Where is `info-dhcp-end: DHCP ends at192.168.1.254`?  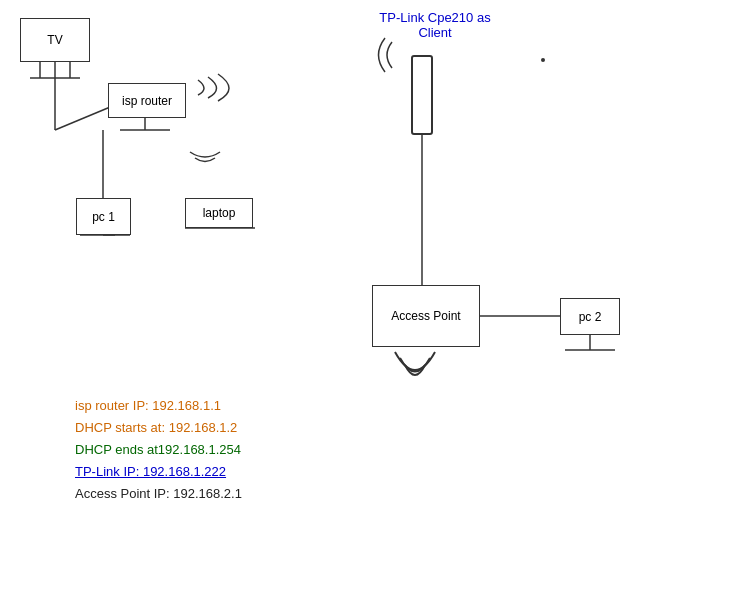 info-dhcp-end: DHCP ends at192.168.1.254 is located at coordinates (158, 450).